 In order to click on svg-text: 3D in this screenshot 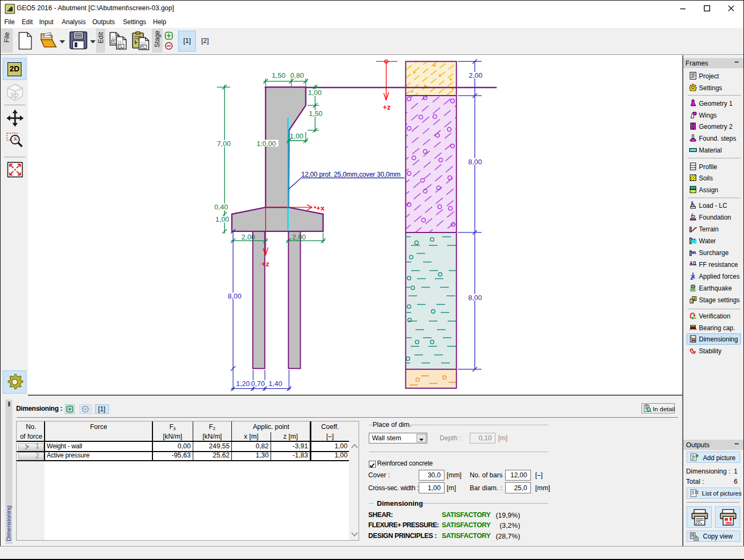, I will do `click(14, 96)`.